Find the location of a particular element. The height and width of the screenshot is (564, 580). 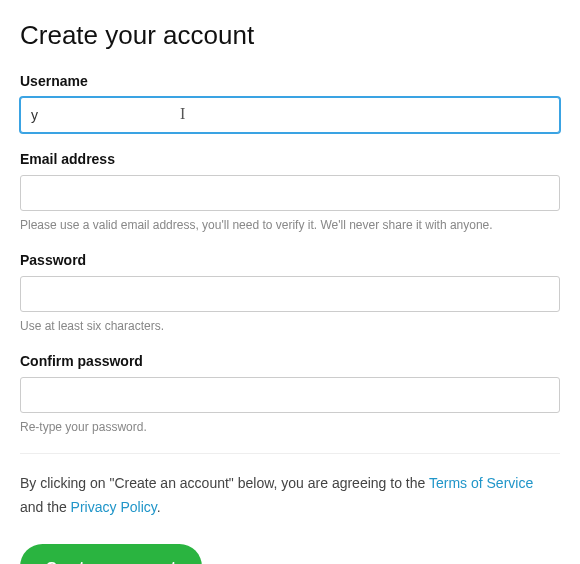

email-group: Email address Please use a valid email a… is located at coordinates (290, 192).